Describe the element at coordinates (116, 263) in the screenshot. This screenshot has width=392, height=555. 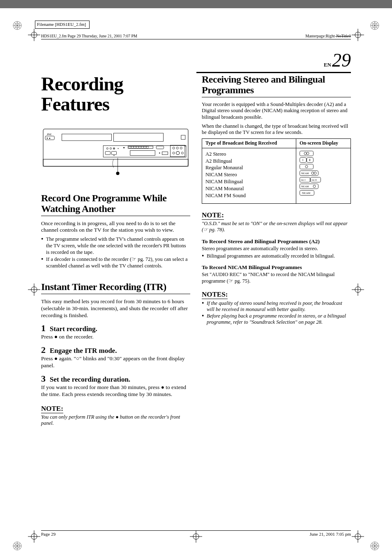
I see `list-item: If a decoder is connected to the recorde…` at that location.